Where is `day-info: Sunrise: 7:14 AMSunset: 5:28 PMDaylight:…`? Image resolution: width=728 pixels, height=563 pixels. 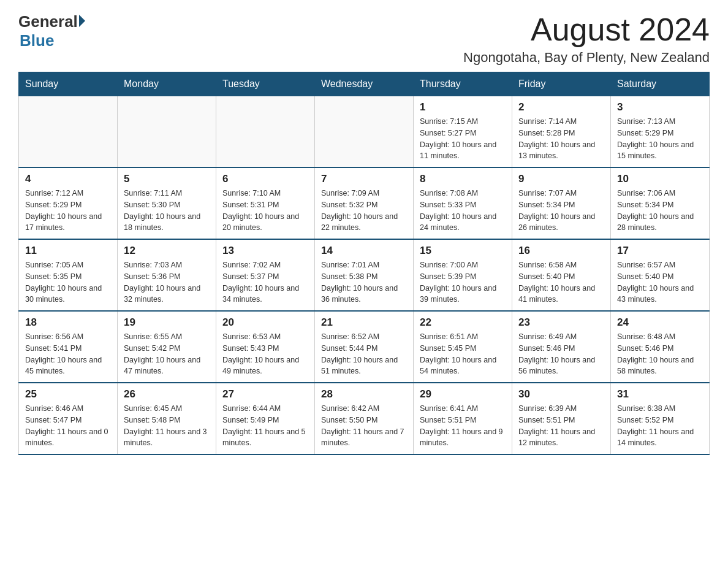
day-info: Sunrise: 7:14 AMSunset: 5:28 PMDaylight:… is located at coordinates (561, 139).